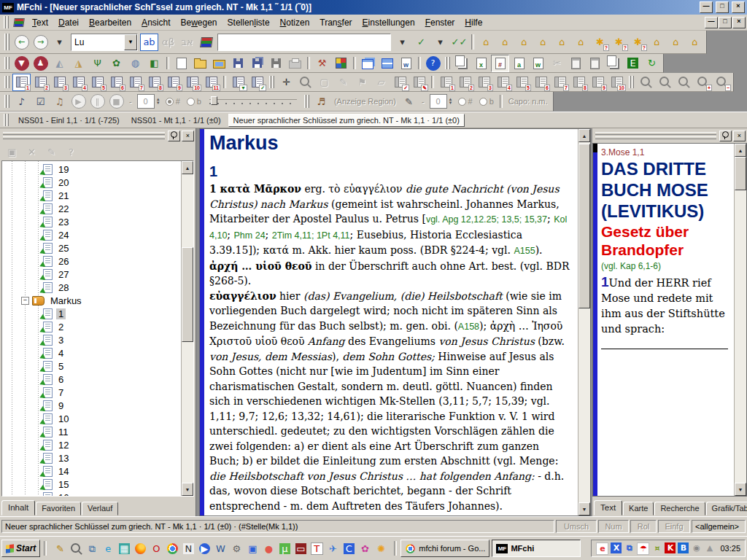 The image size is (747, 560). What do you see at coordinates (58, 509) in the screenshot?
I see `tab-favoriten: Favoriten` at bounding box center [58, 509].